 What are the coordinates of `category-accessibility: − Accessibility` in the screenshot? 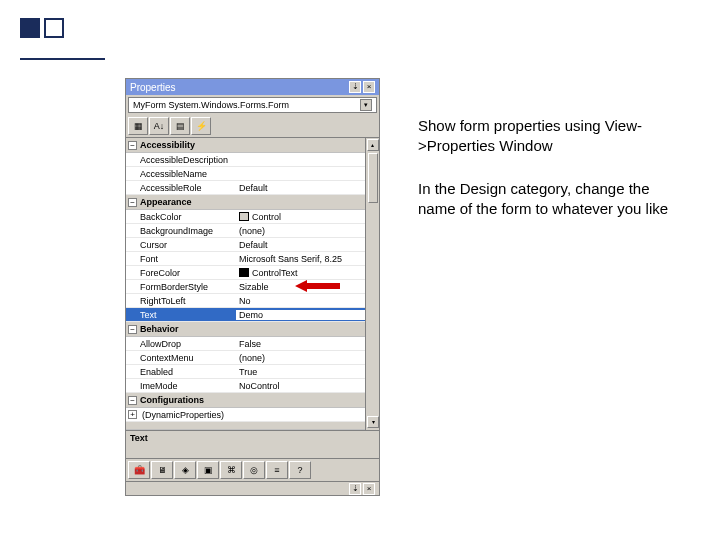 It's located at (246, 146).